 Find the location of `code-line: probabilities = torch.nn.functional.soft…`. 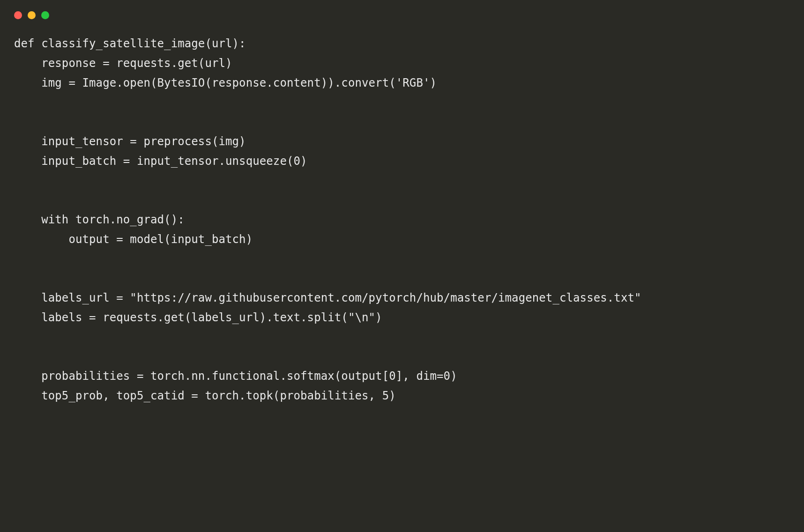

code-line: probabilities = torch.nn.functional.soft… is located at coordinates (236, 376).